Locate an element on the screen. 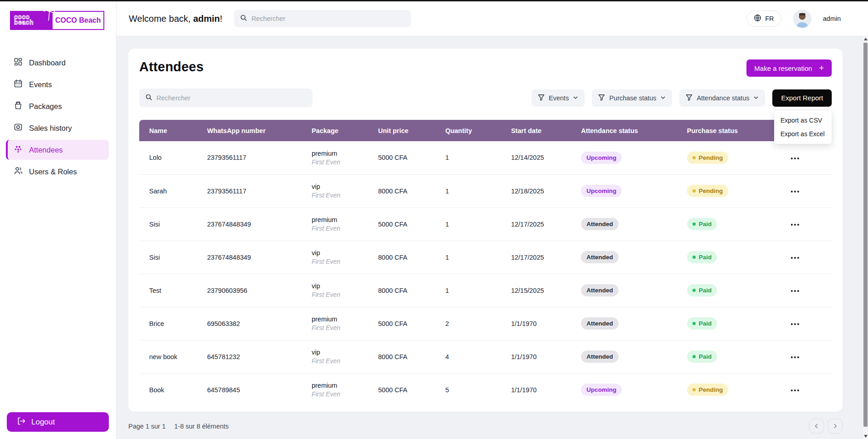 The width and height of the screenshot is (868, 439). scrollbar-up-arrow is located at coordinates (866, 39).